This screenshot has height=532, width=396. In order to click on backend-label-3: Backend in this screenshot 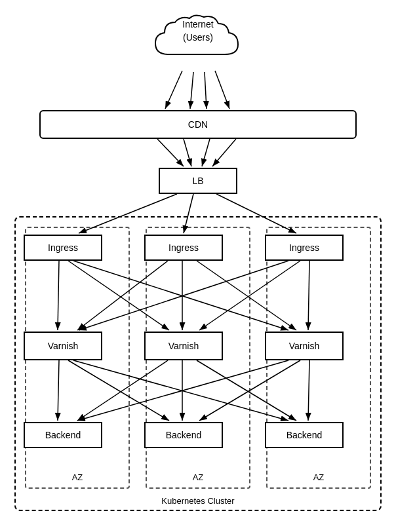, I will do `click(304, 435)`.